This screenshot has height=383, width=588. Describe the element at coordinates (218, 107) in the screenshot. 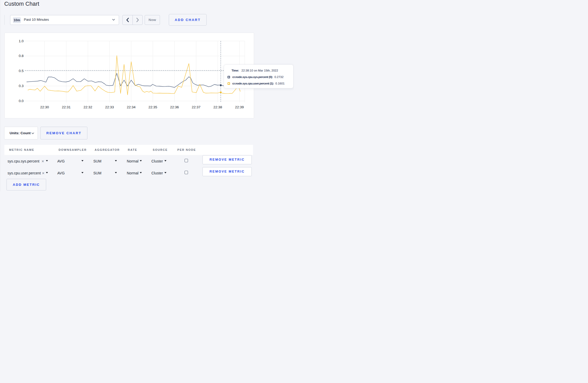

I see `svg-text: 22:38` at that location.